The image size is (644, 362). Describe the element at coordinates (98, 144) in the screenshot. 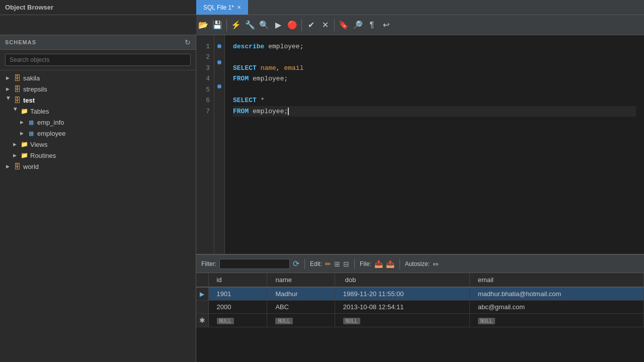

I see `sidebar-item-views: ▶ 📁 Views` at that location.